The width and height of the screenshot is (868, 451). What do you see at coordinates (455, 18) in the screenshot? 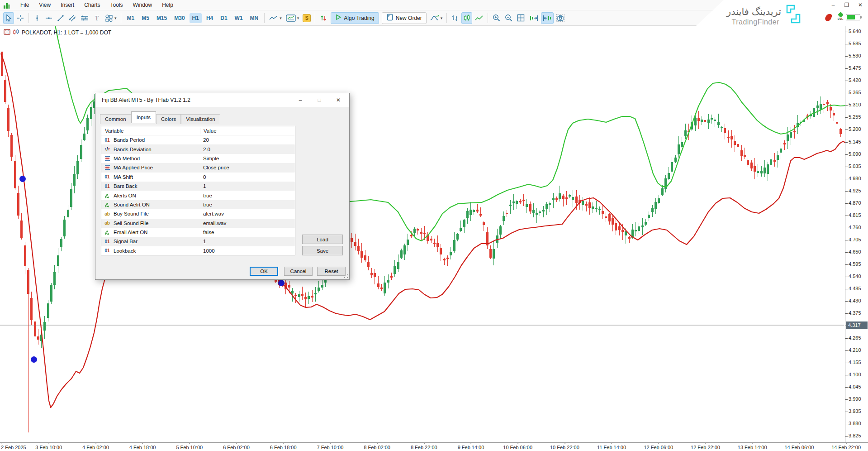
I see `bar-chart-mode-button` at bounding box center [455, 18].